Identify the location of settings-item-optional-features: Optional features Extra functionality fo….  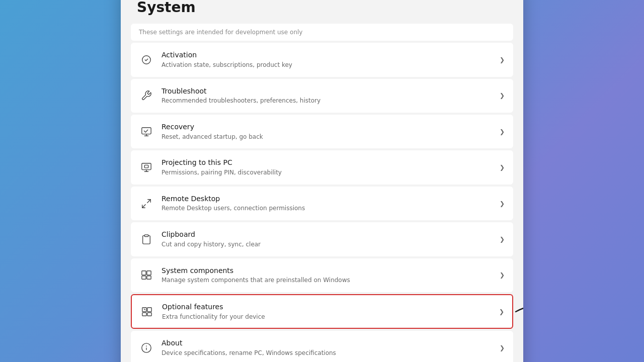
(322, 312).